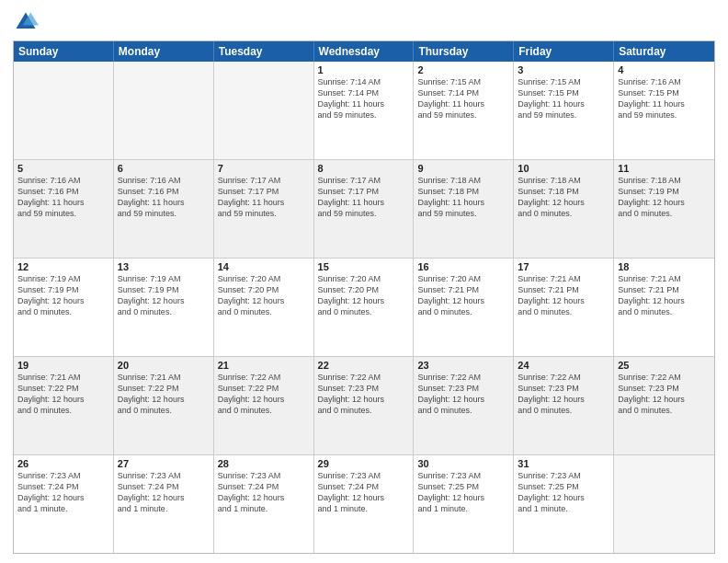 The height and width of the screenshot is (563, 728). What do you see at coordinates (463, 267) in the screenshot?
I see `day-number: 16` at bounding box center [463, 267].